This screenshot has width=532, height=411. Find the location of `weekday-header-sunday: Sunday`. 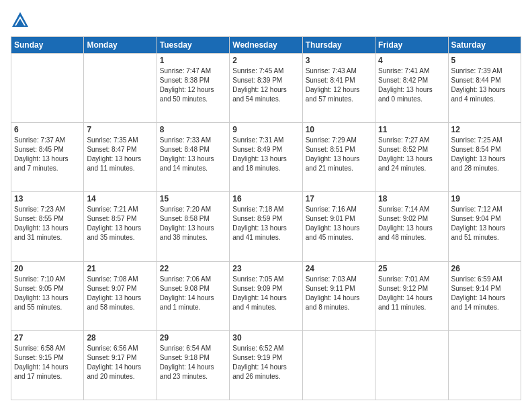

weekday-header-sunday: Sunday is located at coordinates (48, 46).